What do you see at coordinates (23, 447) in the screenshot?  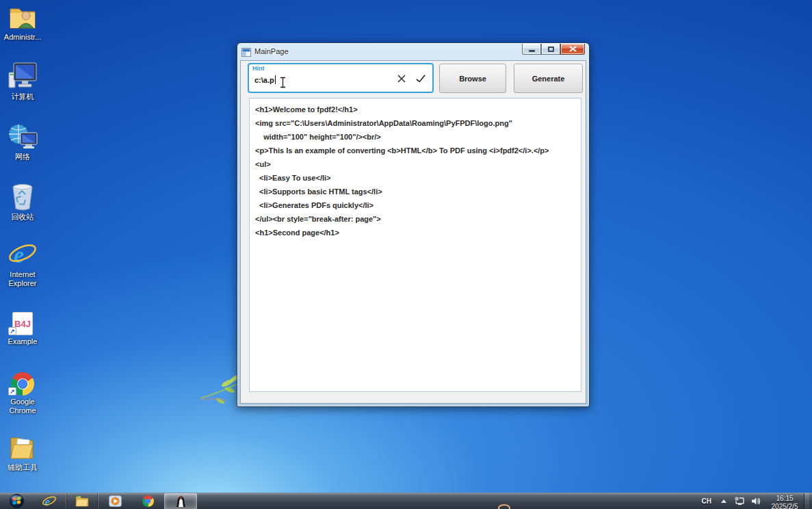 I see `folder-open-icon` at bounding box center [23, 447].